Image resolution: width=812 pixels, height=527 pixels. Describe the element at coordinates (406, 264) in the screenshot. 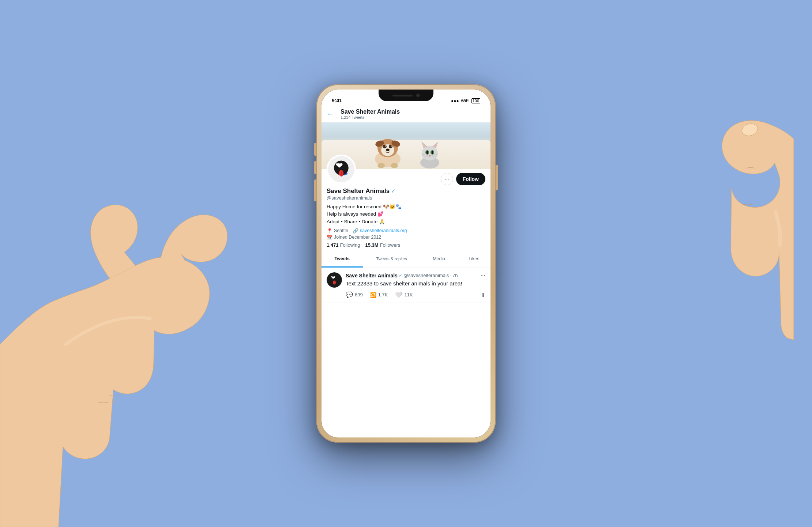

I see `phone-screen: 9:41 ●●● WiFi 100 ← Save Shelter Animals…` at that location.